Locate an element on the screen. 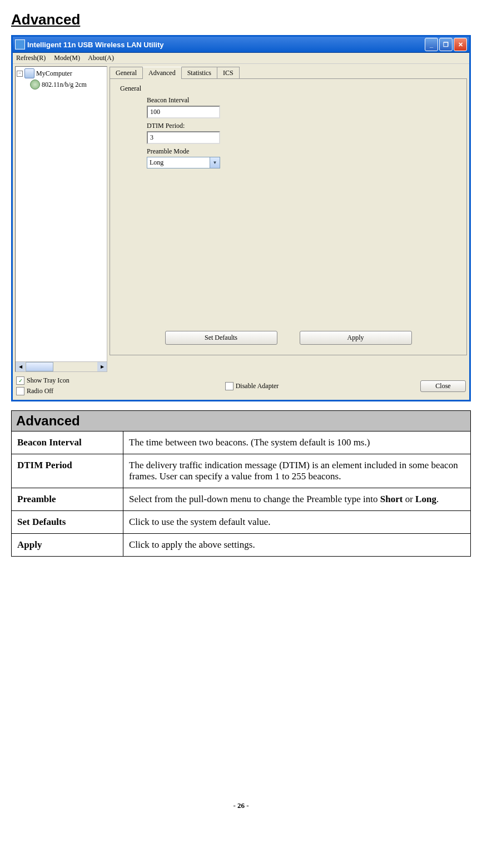  show-tray-checkbox: ✓ Show Tray Icon is located at coordinates (43, 380).